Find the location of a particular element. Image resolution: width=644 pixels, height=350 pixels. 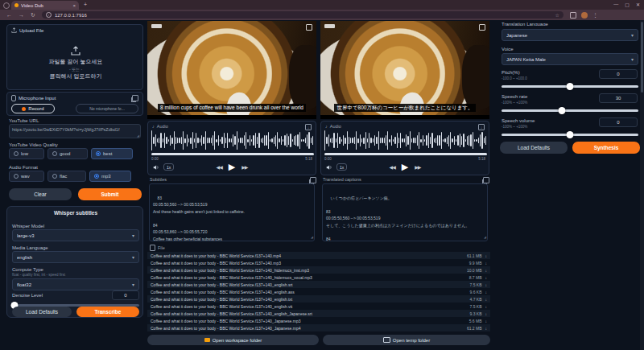

reload-icon: ↻ is located at coordinates (33, 15).